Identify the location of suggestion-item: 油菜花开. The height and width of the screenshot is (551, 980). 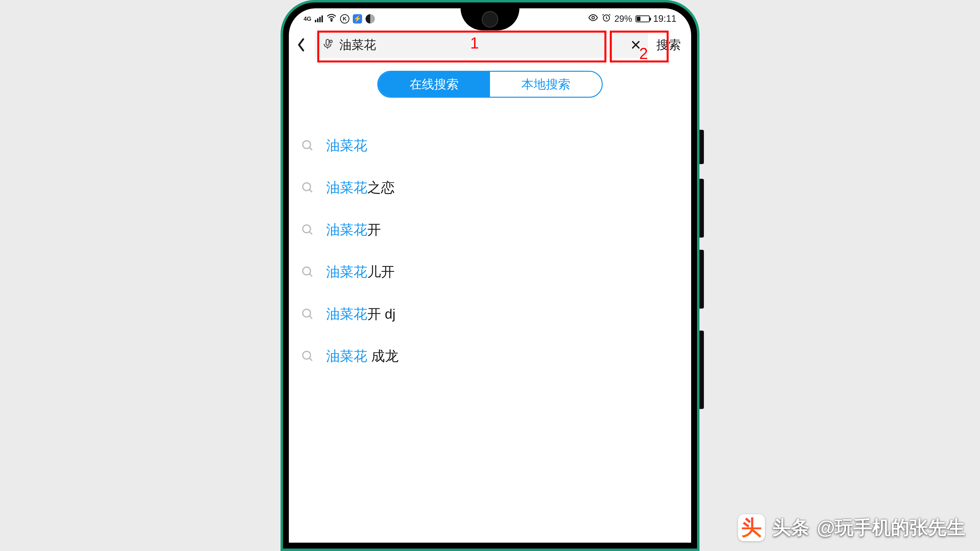
(490, 230).